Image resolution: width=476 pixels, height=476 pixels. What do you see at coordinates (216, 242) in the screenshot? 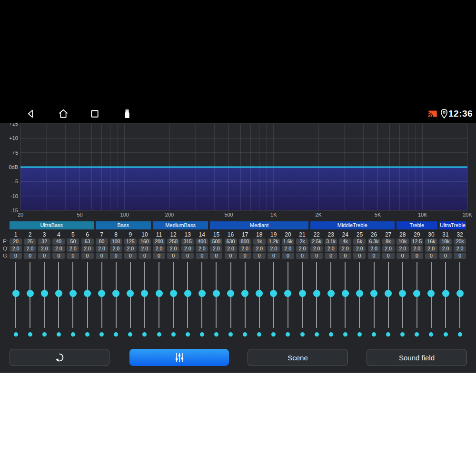
I see `band-frequency-value: 500` at bounding box center [216, 242].